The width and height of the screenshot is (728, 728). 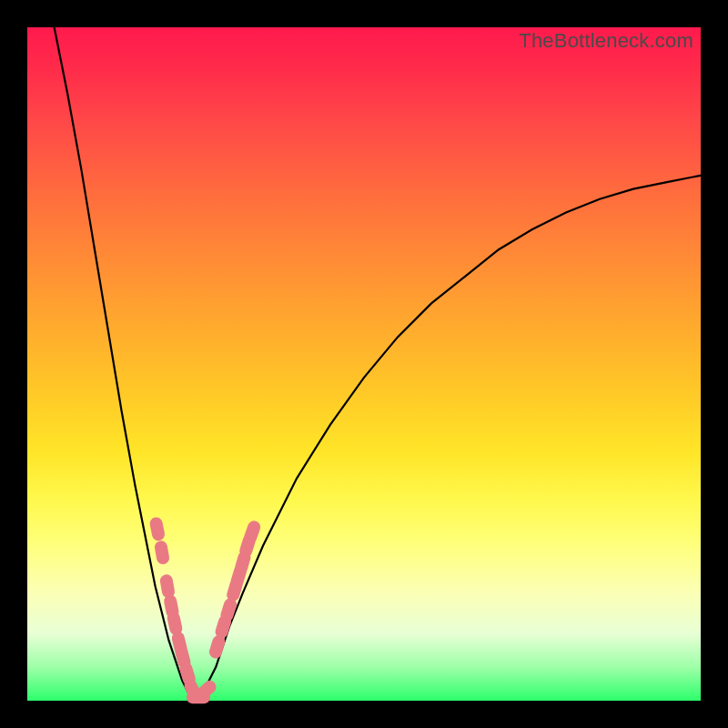 What do you see at coordinates (206, 610) in the screenshot?
I see `marker-layer` at bounding box center [206, 610].